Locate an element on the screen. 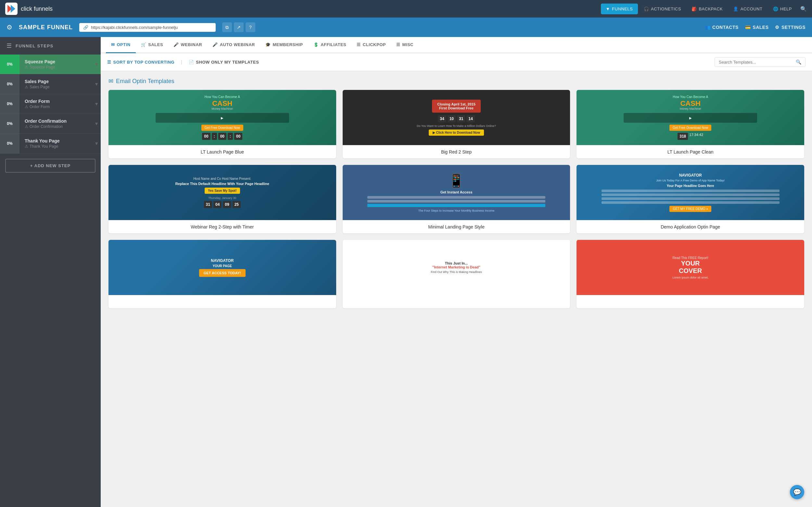  funnel-url-text: https://kajabi.clickfunnels.com/sample-f… is located at coordinates (134, 27).